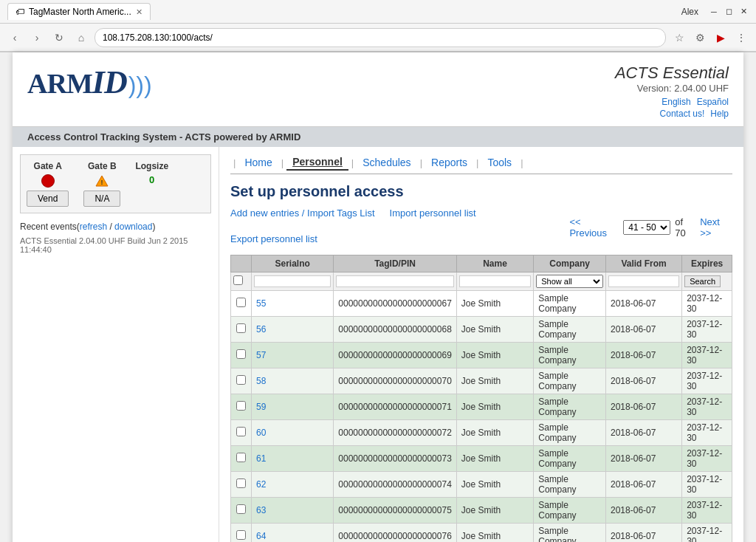 The height and width of the screenshot is (542, 756). What do you see at coordinates (396, 408) in the screenshot?
I see `row-tagid: 00000000000000000000071` at bounding box center [396, 408].